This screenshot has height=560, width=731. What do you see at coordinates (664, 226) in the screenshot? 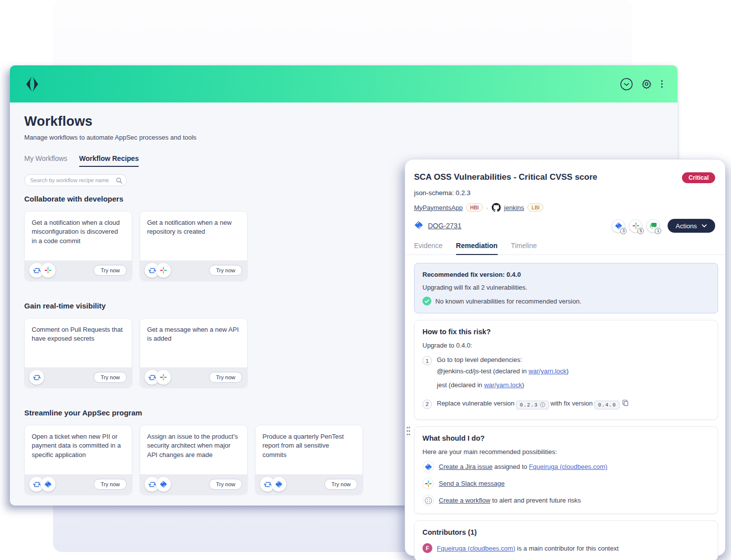
I see `integration-chips: 351Actions` at bounding box center [664, 226].